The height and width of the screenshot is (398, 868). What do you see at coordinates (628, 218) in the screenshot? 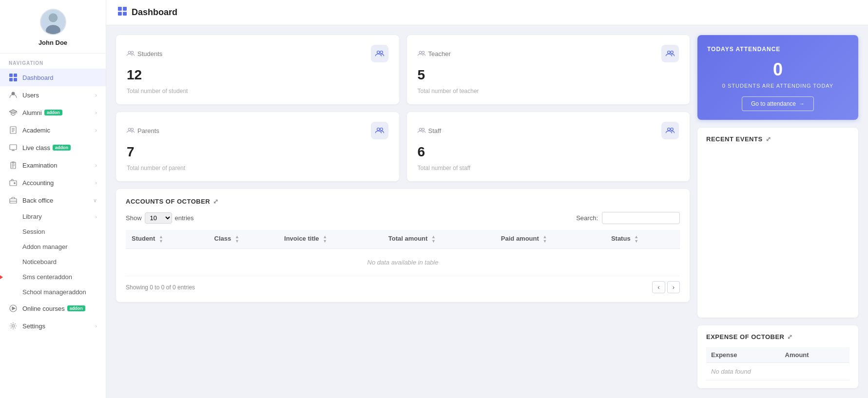
I see `table-search: Search:` at bounding box center [628, 218].